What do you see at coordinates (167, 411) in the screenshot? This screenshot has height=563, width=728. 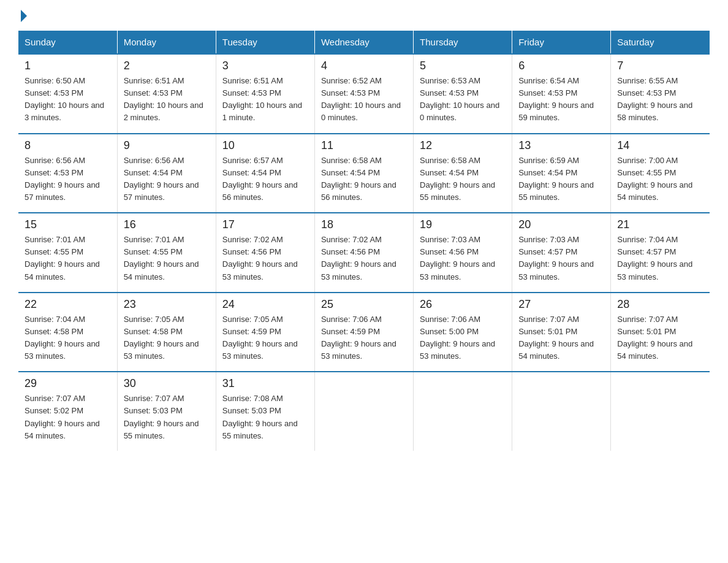 I see `calendar-day-cell: 30 Sunrise: 7:07 AMSunset: 5:03 PMDaylig…` at bounding box center [167, 411].